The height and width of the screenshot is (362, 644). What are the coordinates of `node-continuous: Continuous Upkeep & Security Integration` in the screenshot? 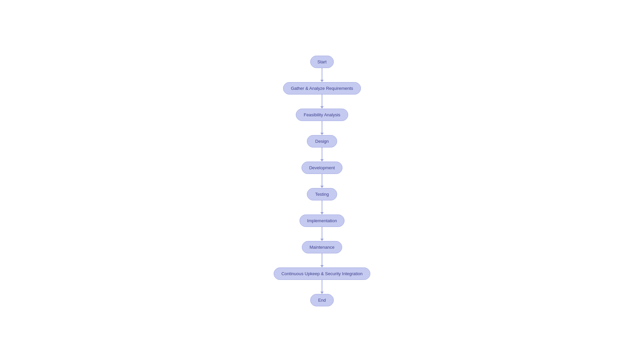 It's located at (322, 274).